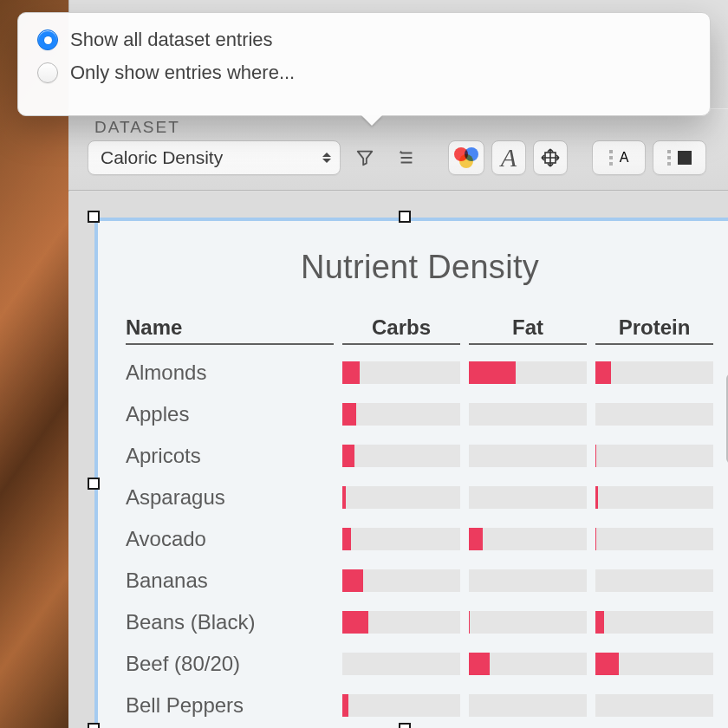 This screenshot has height=728, width=728. I want to click on table-header: Name Carbs Fat Protein, so click(419, 329).